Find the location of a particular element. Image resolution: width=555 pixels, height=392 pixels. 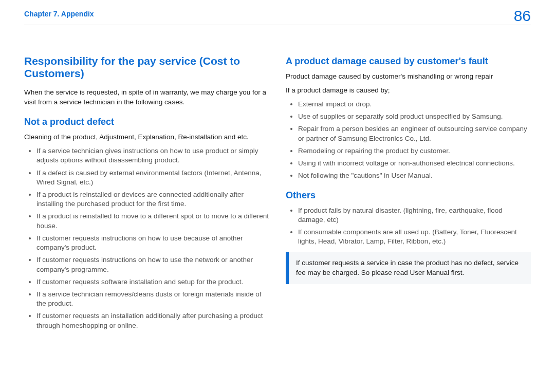

list-item: If product fails by natural disaster. (l… is located at coordinates (414, 215).